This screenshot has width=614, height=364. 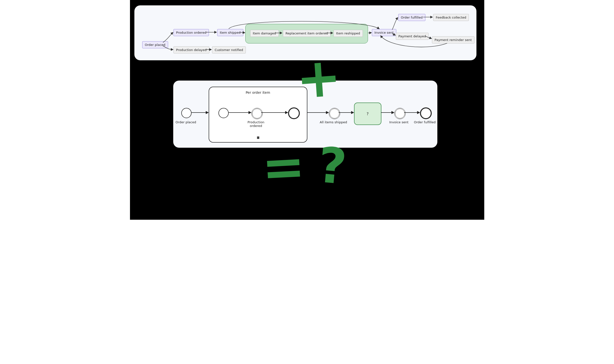 I want to click on subprocess-title: Per order item, so click(x=258, y=92).